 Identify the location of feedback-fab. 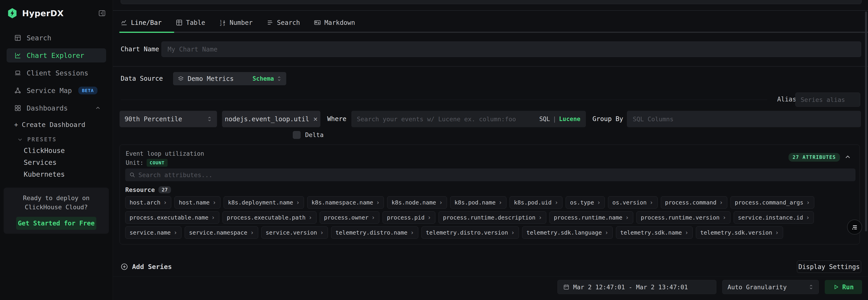
(855, 227).